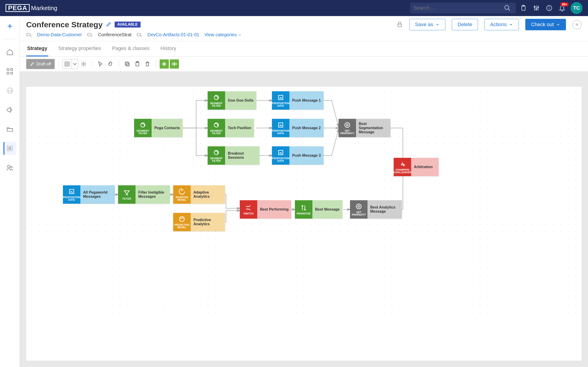 The width and height of the screenshot is (588, 367). What do you see at coordinates (416, 167) in the screenshot?
I see `node-arbitration: ABCHAMPION CHALLENGER Arbitration` at bounding box center [416, 167].